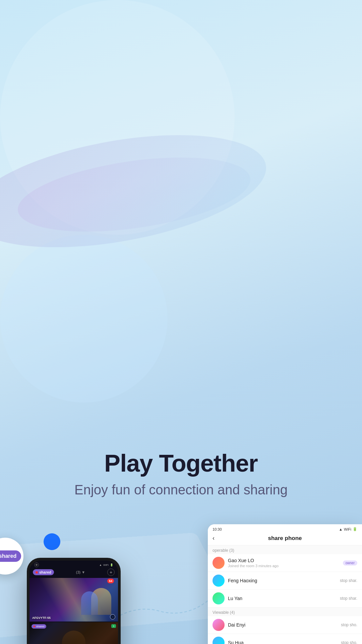 This screenshot has width=362, height=644. I want to click on signal-icon: ▲, so click(341, 529).